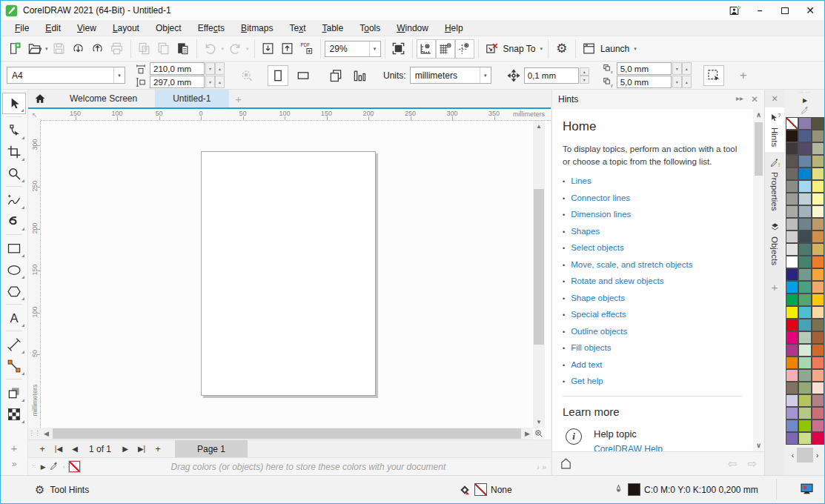 The width and height of the screenshot is (825, 504). Describe the element at coordinates (759, 280) in the screenshot. I see `docker-scrollbar: ∧ ∨` at that location.